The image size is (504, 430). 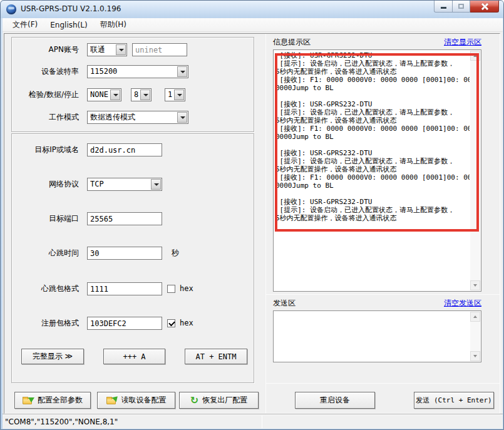 I want to click on parity-select: NONE, so click(x=104, y=95).